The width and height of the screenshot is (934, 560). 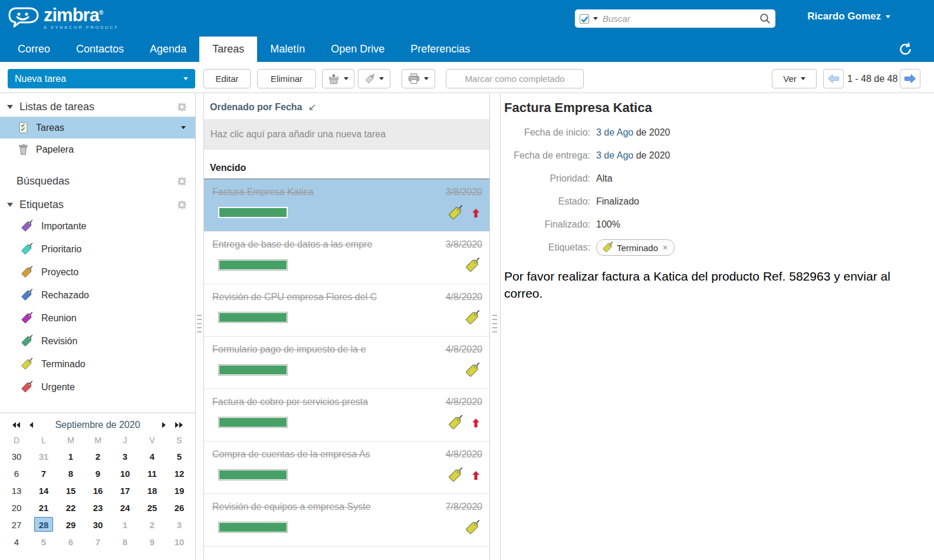 I want to click on tag-button, so click(x=374, y=79).